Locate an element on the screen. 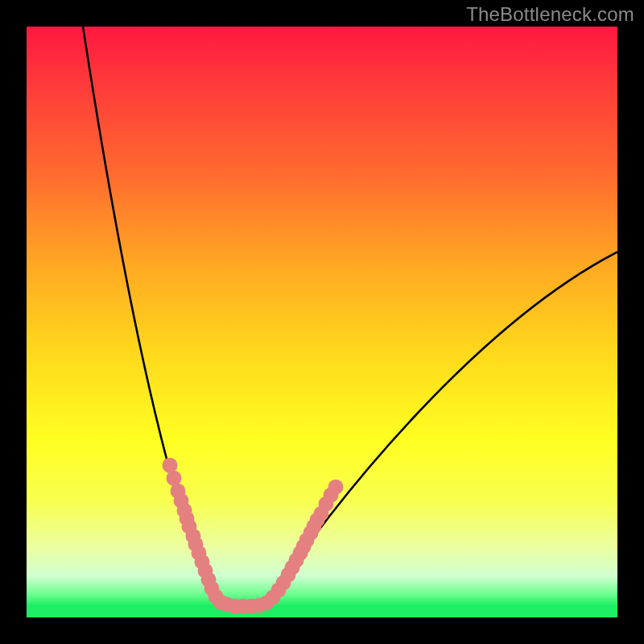  data-dot is located at coordinates (336, 488).